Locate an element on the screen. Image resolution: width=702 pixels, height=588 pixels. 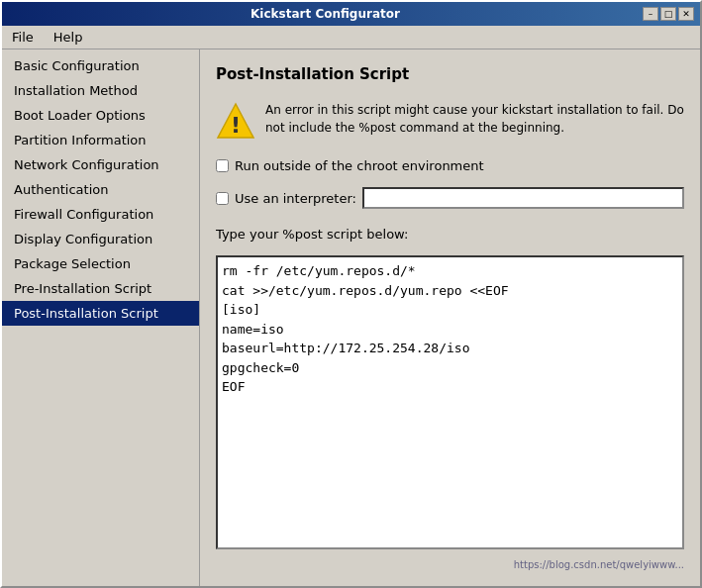
sidebar-item-basic-configuration: Basic Configuration is located at coordinates (101, 65).